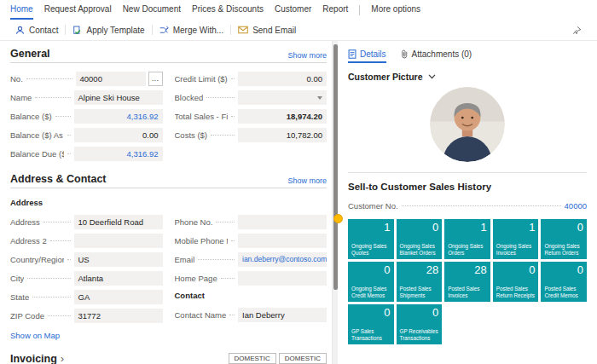 Image resolution: width=597 pixels, height=364 pixels. Describe the element at coordinates (267, 31) in the screenshot. I see `send-email-button: Send Email` at that location.